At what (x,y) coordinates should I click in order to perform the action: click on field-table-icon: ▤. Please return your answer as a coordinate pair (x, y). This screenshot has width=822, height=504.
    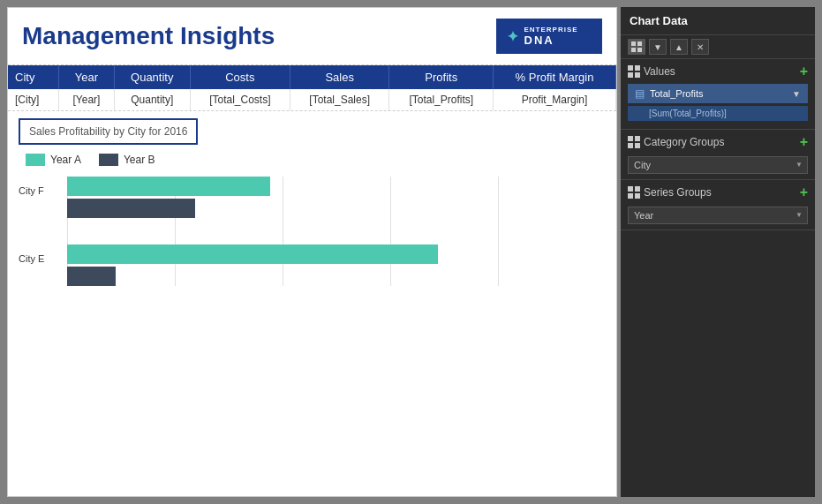
    Looking at the image, I should click on (639, 94).